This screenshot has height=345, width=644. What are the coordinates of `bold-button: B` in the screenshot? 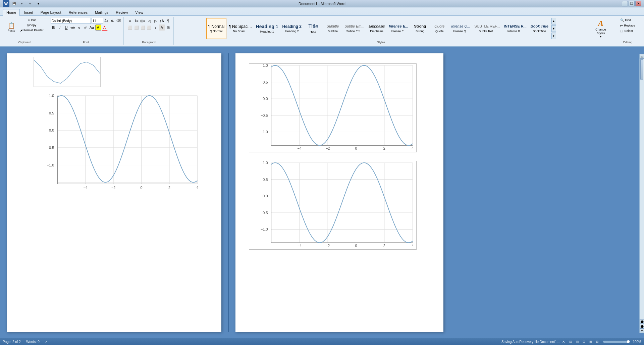 It's located at (54, 28).